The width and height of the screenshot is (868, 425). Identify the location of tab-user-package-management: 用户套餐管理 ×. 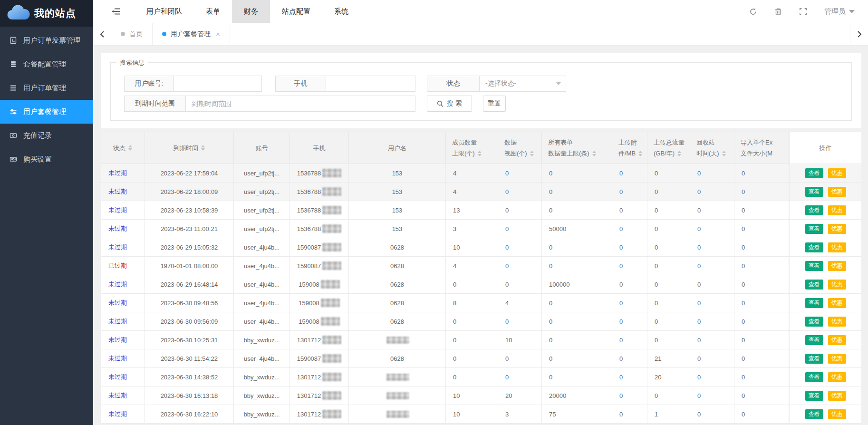
(191, 34).